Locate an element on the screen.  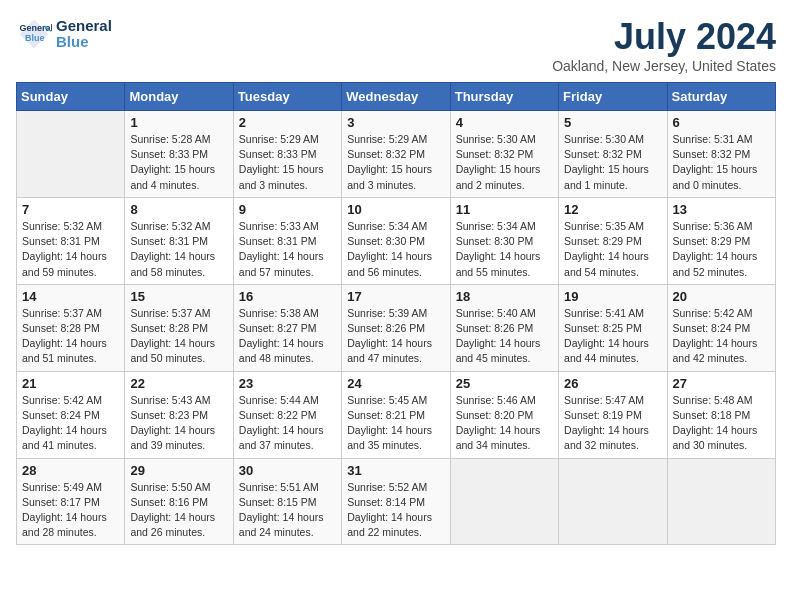
week-row-5: 28Sunrise: 5:49 AM Sunset: 8:17 PM Dayli… is located at coordinates (396, 502).